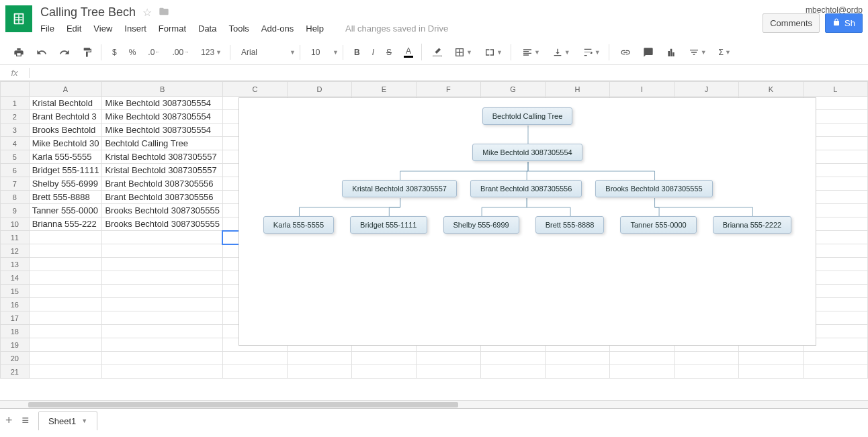 Image resolution: width=868 pixels, height=437 pixels. I want to click on row-header-8: 8, so click(15, 197).